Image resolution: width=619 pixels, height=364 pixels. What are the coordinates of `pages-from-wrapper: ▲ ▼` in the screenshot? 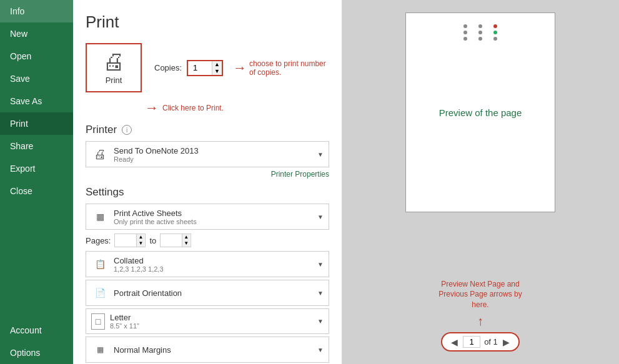 It's located at (130, 240).